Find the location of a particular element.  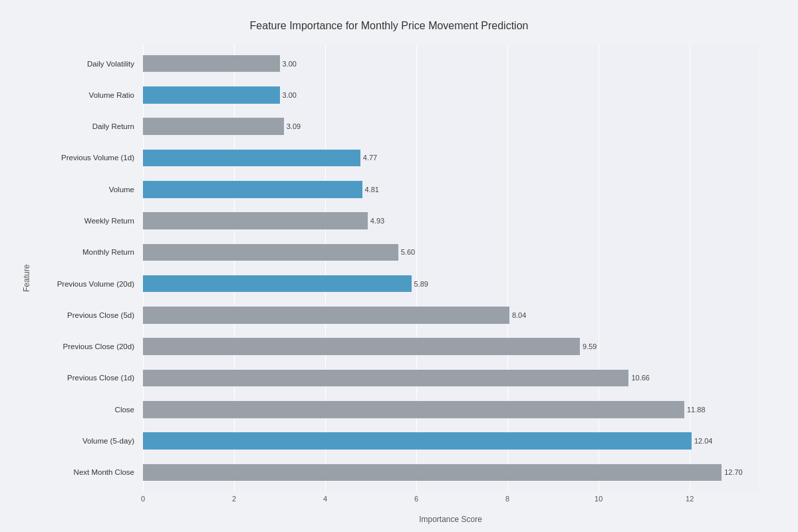

x-tick-label: 12 is located at coordinates (690, 499).